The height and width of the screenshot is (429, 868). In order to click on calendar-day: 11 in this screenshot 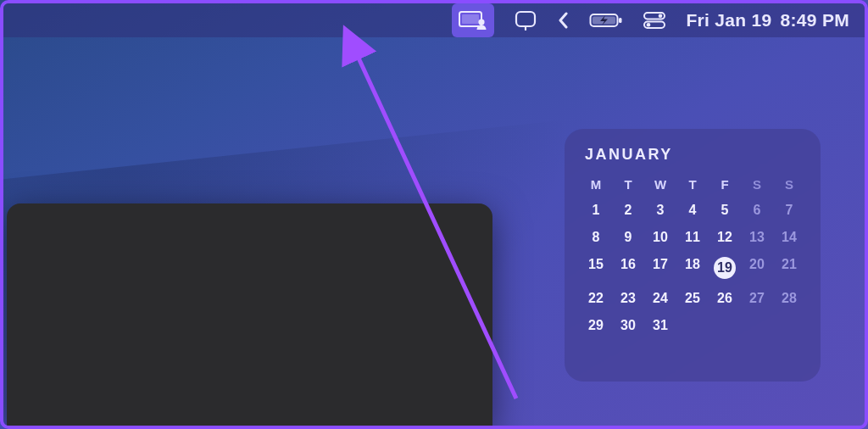, I will do `click(693, 237)`.